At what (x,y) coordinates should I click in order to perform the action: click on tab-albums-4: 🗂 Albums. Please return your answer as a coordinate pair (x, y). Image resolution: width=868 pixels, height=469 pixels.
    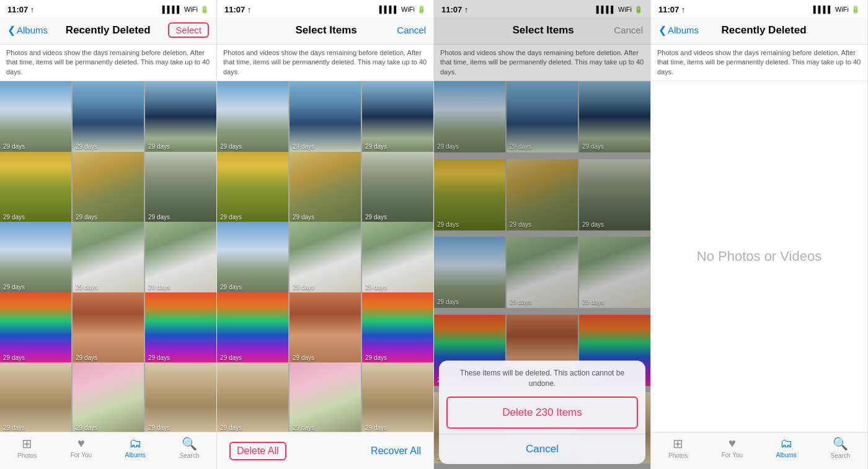
    Looking at the image, I should click on (786, 447).